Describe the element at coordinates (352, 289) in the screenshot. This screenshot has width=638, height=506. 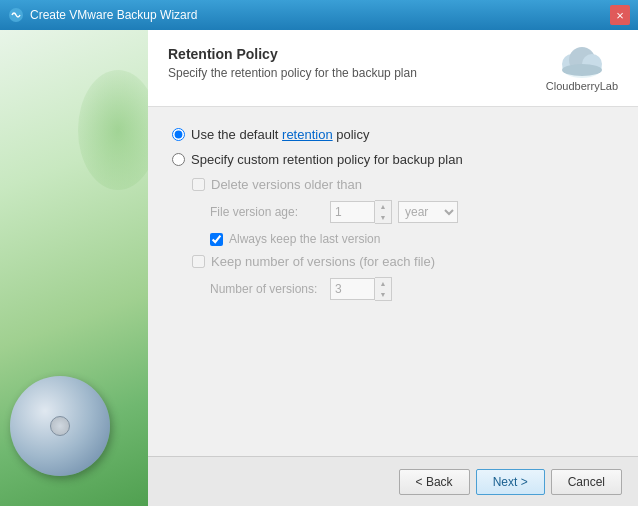
I see `number-of-versions-input: 3` at that location.